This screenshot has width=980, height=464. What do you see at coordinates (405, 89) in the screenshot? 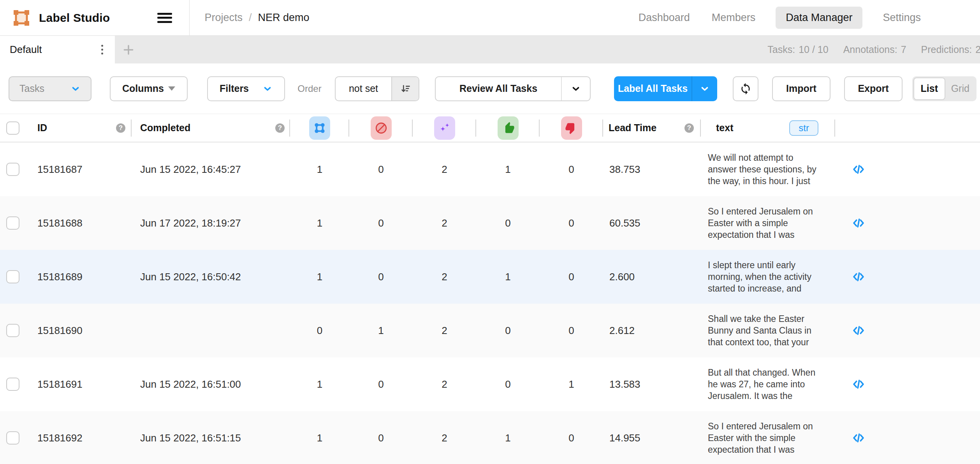
I see `sort-descending-icon` at bounding box center [405, 89].